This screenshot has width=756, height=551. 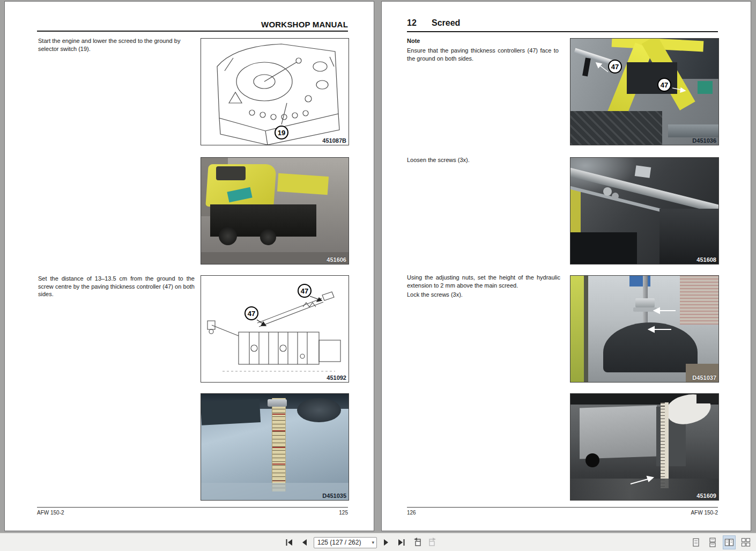 I want to click on continuous-view-icon, so click(x=713, y=542).